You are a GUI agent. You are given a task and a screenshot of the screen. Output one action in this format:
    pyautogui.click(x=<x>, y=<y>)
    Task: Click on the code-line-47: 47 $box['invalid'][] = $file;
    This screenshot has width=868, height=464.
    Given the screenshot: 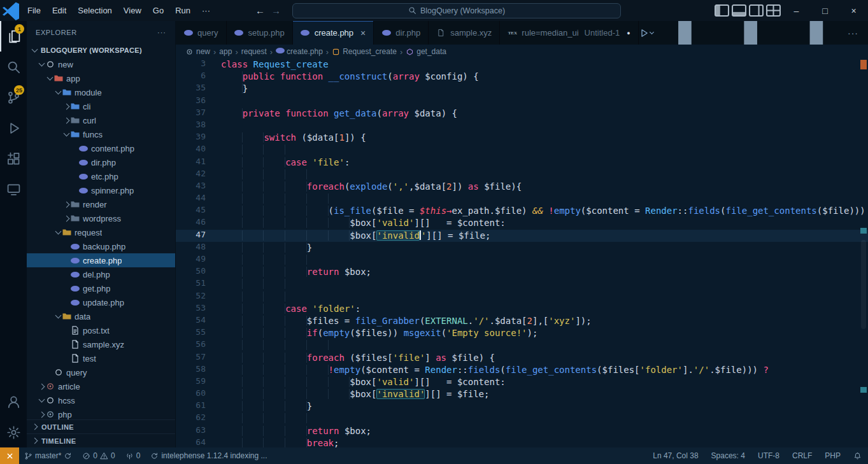 What is the action you would take?
    pyautogui.click(x=522, y=236)
    